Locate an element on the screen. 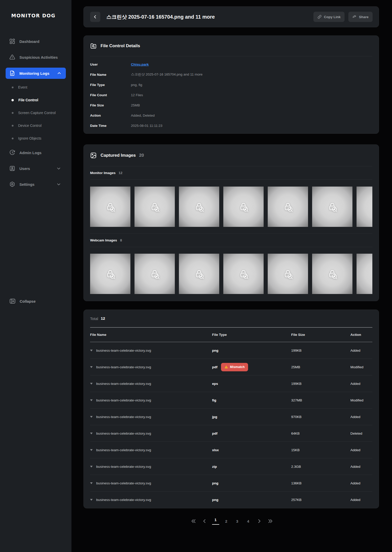 This screenshot has height=552, width=392. detail-row-date-time: Date Time 2025-08-01 11:11:23 is located at coordinates (231, 126).